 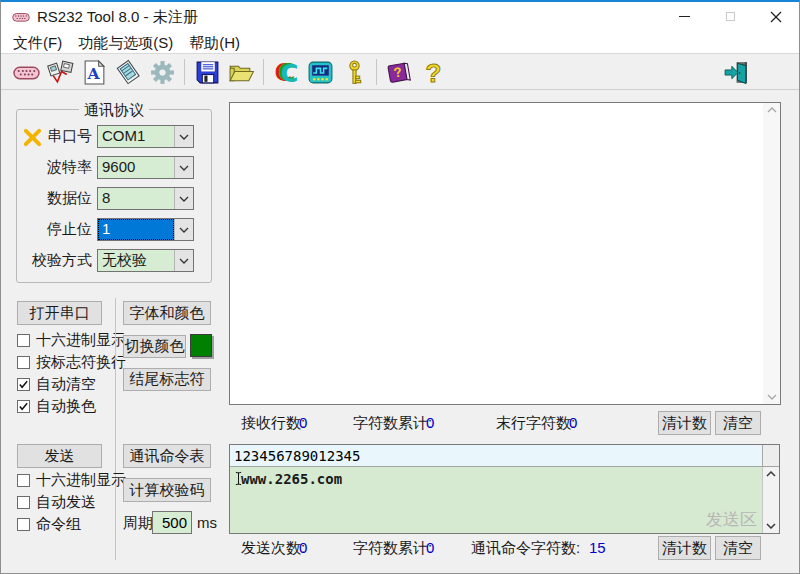 What do you see at coordinates (399, 72) in the screenshot?
I see `toolbar-help-book-button: ?` at bounding box center [399, 72].